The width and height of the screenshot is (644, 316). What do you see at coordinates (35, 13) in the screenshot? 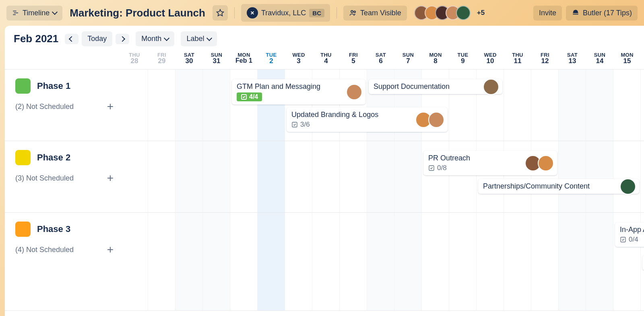
I see `view-switcher: Timeline` at bounding box center [35, 13].